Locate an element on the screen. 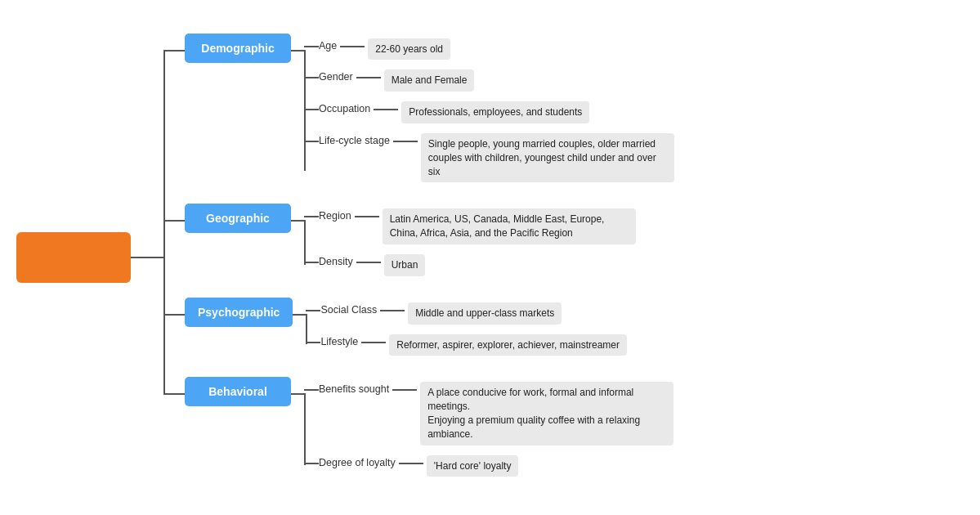  item-h-density is located at coordinates (311, 262).